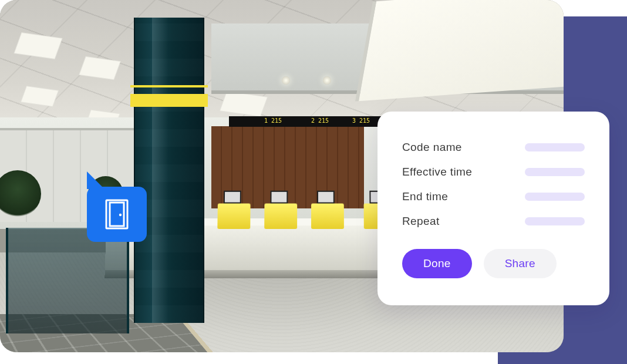  Describe the element at coordinates (437, 172) in the screenshot. I see `field-label: Effective time` at that location.